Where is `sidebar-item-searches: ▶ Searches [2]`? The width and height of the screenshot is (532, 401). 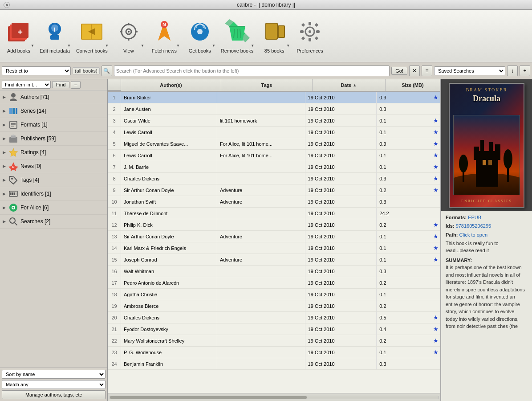 sidebar-item-searches: ▶ Searches [2] is located at coordinates (53, 222).